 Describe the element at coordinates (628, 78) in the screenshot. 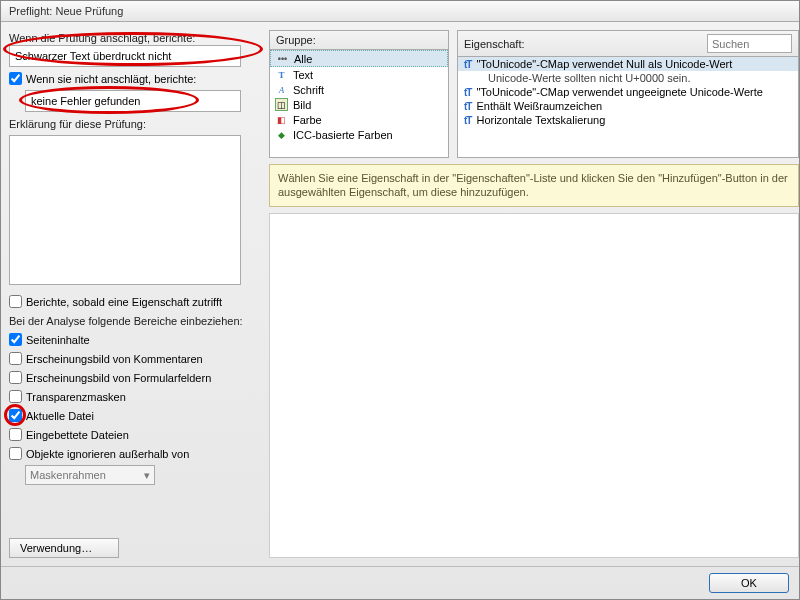

I see `eigenschaft-sub: Unicode-Werte sollten nicht U+0000 sein.` at that location.